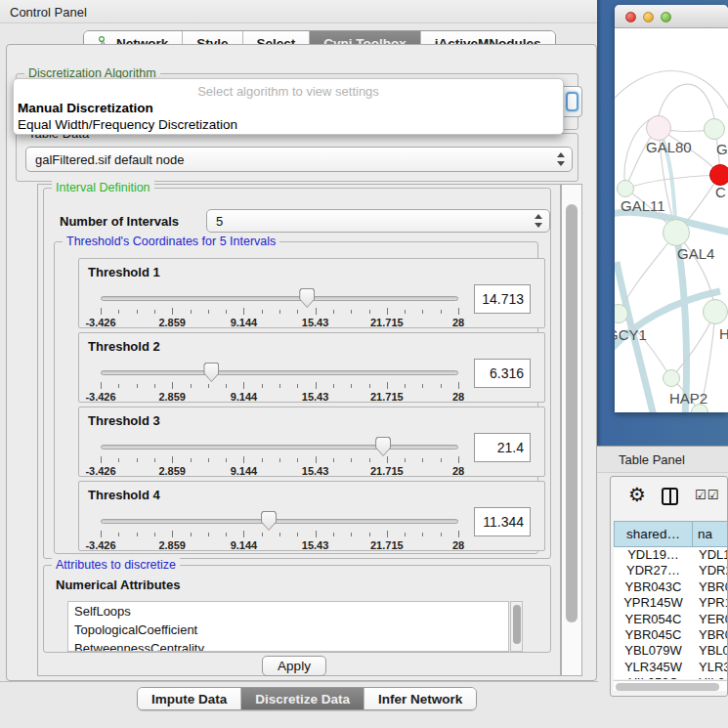  Describe the element at coordinates (710, 534) in the screenshot. I see `column-header-name: na` at that location.